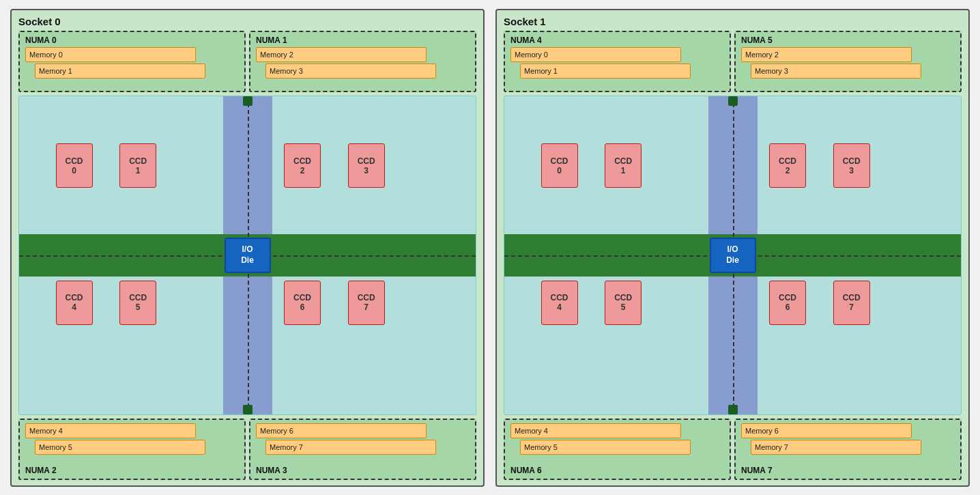 The height and width of the screenshot is (495, 980). Describe the element at coordinates (848, 470) in the screenshot. I see `numa7-label: NUMA 7` at that location.